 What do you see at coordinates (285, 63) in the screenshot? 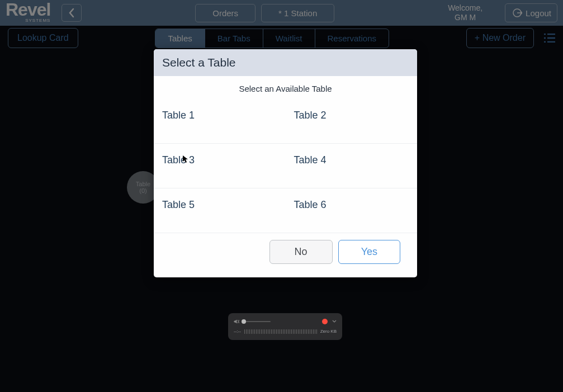
I see `modal-header: Select a Table` at bounding box center [285, 63].